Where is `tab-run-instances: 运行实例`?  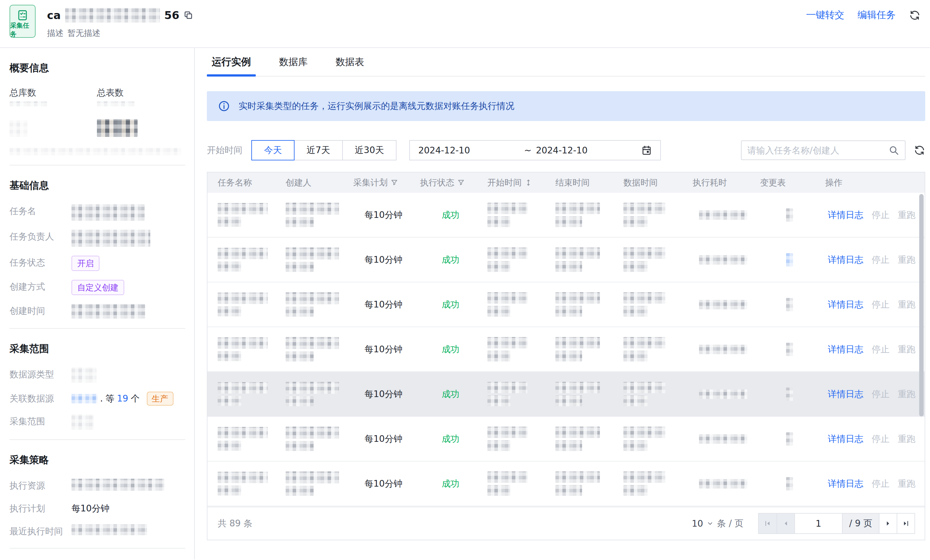 tab-run-instances: 运行实例 is located at coordinates (231, 62).